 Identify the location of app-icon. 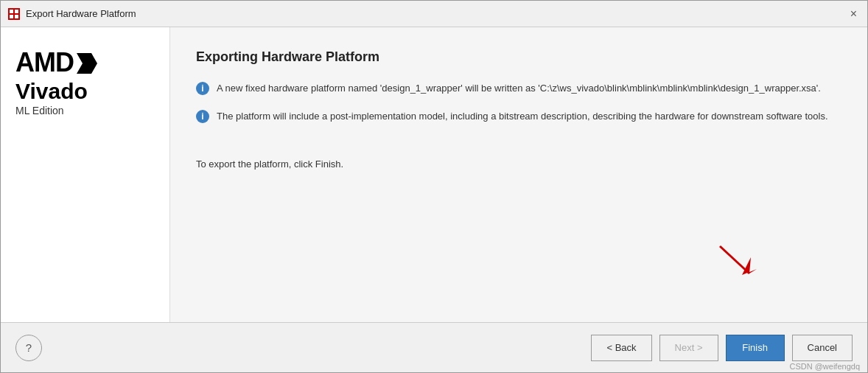
(14, 14).